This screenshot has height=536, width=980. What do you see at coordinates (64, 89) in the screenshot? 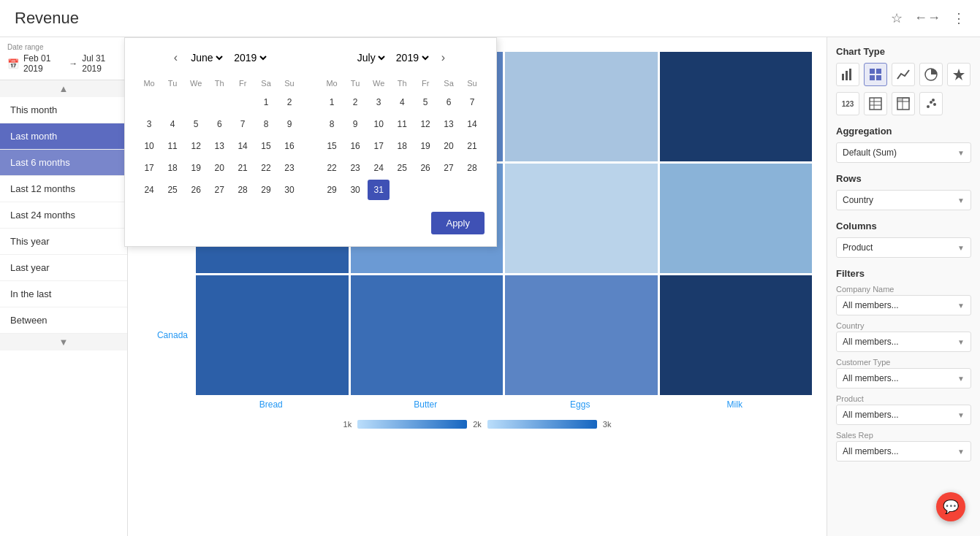
I see `scroll-up-button: ▲` at bounding box center [64, 89].